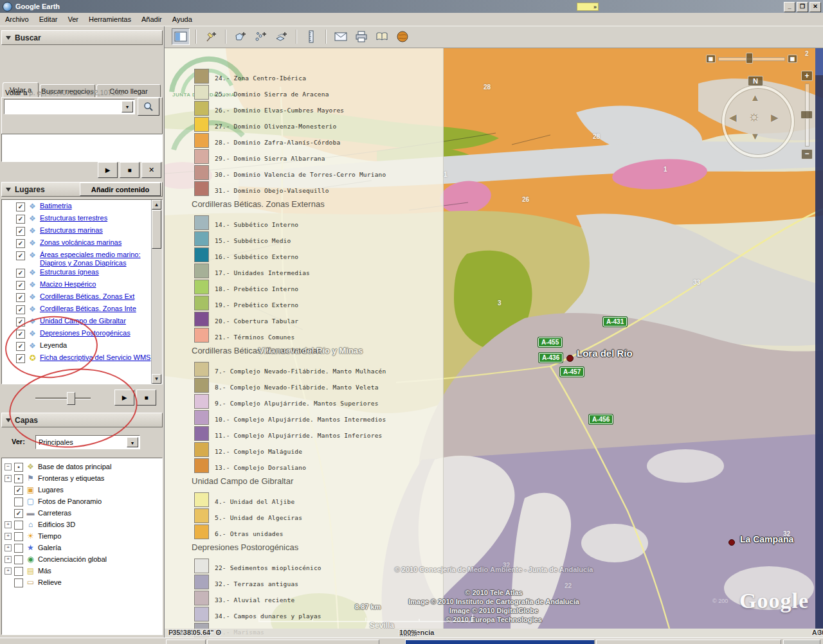  What do you see at coordinates (84, 571) in the screenshot?
I see `layers-tree-item: + ▤ Más` at bounding box center [84, 571].